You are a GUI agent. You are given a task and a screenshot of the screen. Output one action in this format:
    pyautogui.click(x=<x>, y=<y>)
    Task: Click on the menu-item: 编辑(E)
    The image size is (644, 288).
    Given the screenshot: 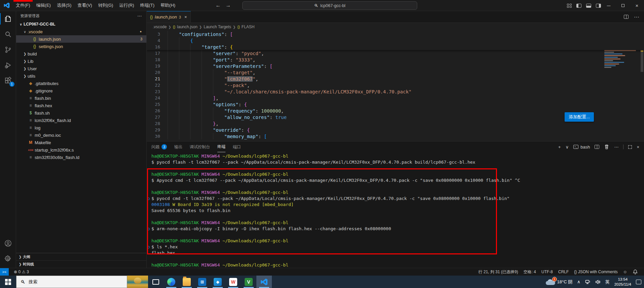 What is the action you would take?
    pyautogui.click(x=44, y=5)
    